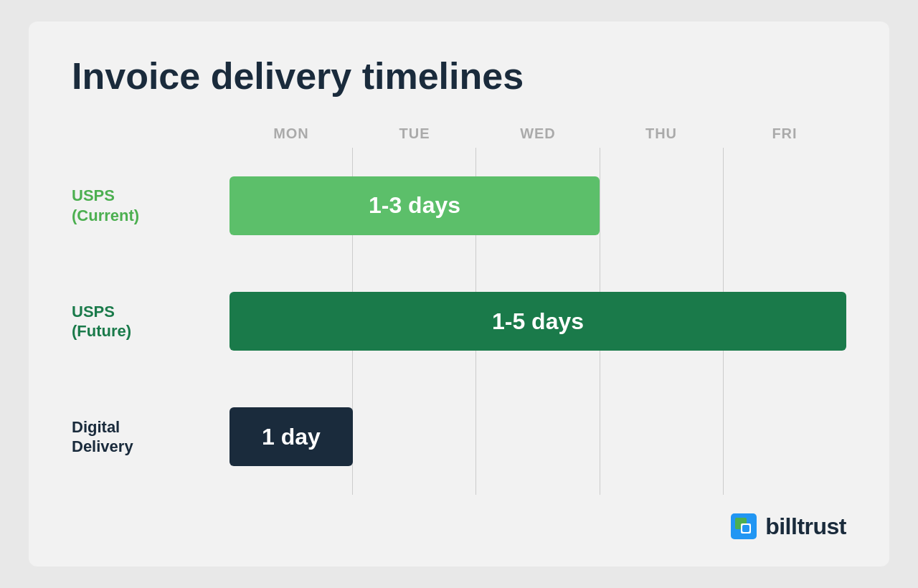 This screenshot has width=918, height=588. What do you see at coordinates (538, 206) in the screenshot?
I see `bar-track-usps-current: 1-3 days` at bounding box center [538, 206].